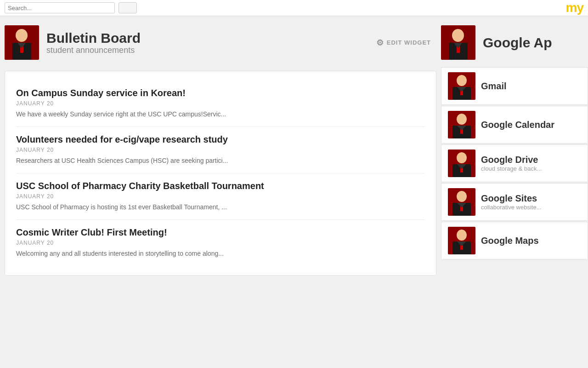  I want to click on widget-title-block: Bulletin Board student announcements, so click(209, 43).